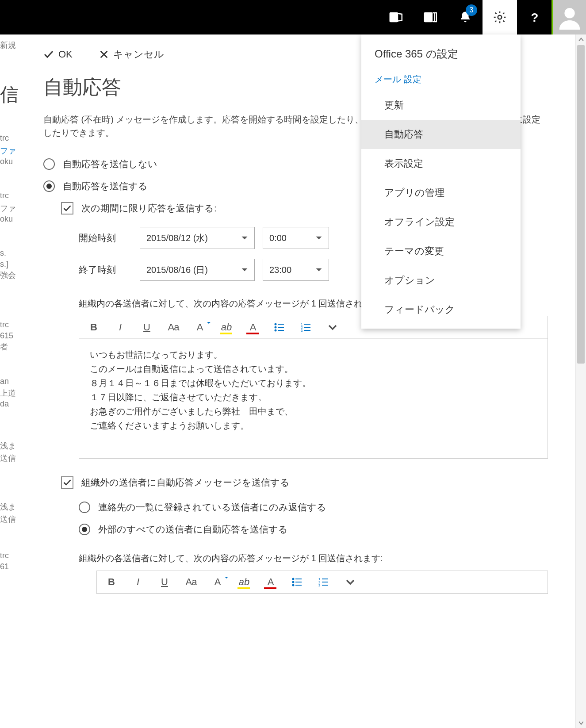  Describe the element at coordinates (280, 270) in the screenshot. I see `end-time-value: 23:00` at that location.